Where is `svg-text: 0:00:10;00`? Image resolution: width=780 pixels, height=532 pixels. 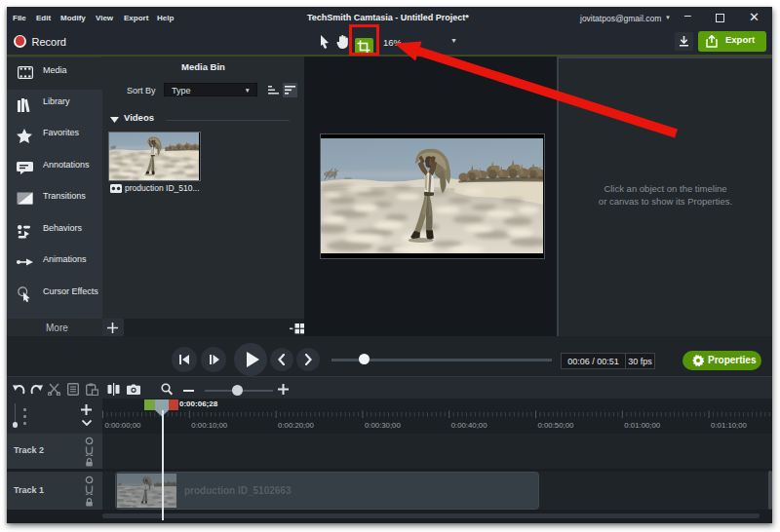 svg-text: 0:00:10;00 is located at coordinates (210, 425).